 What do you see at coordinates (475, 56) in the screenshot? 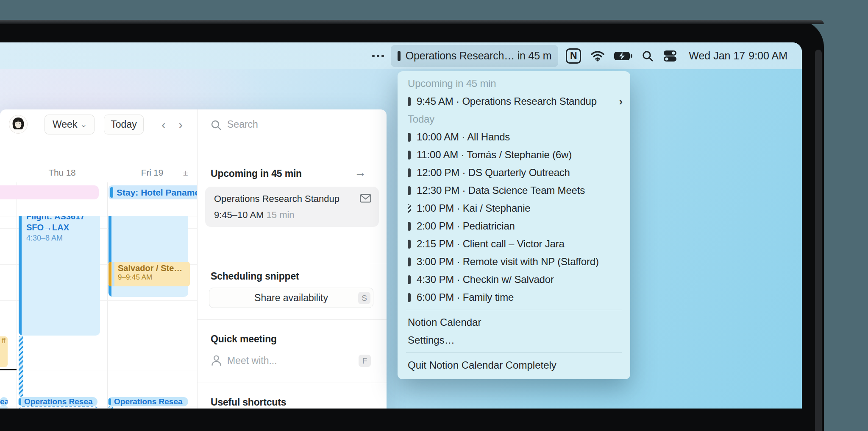
I see `notion-calendar-status-item: Operations Research… in 45 m` at bounding box center [475, 56].